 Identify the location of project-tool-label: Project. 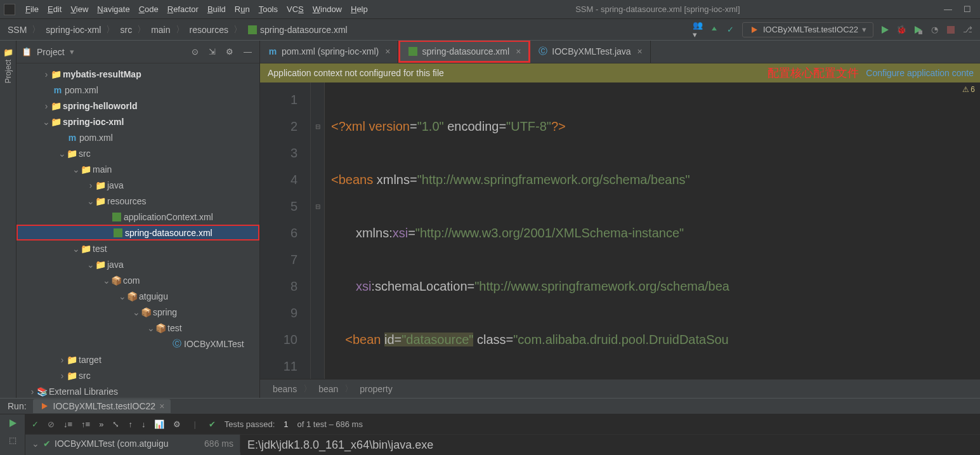
(8, 71).